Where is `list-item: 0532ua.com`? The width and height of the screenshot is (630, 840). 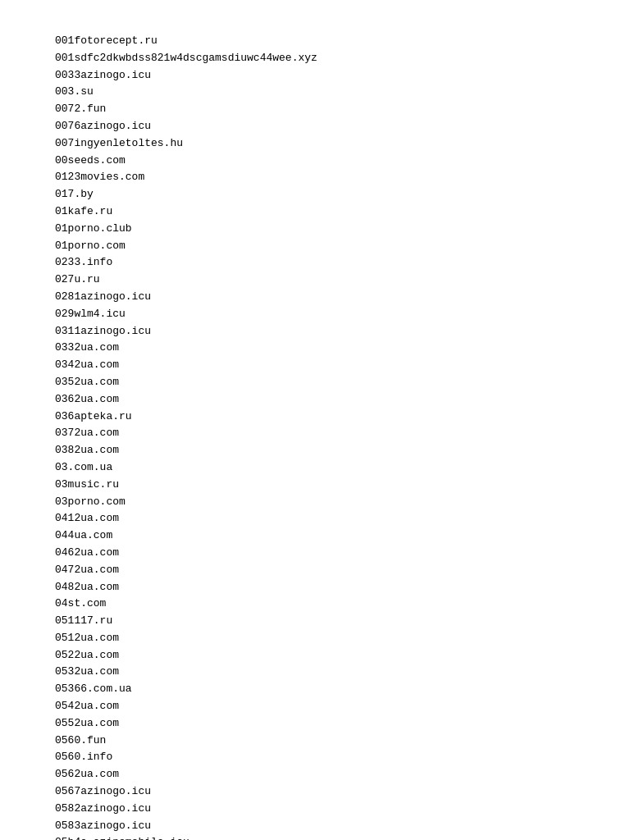 list-item: 0532ua.com is located at coordinates (315, 673).